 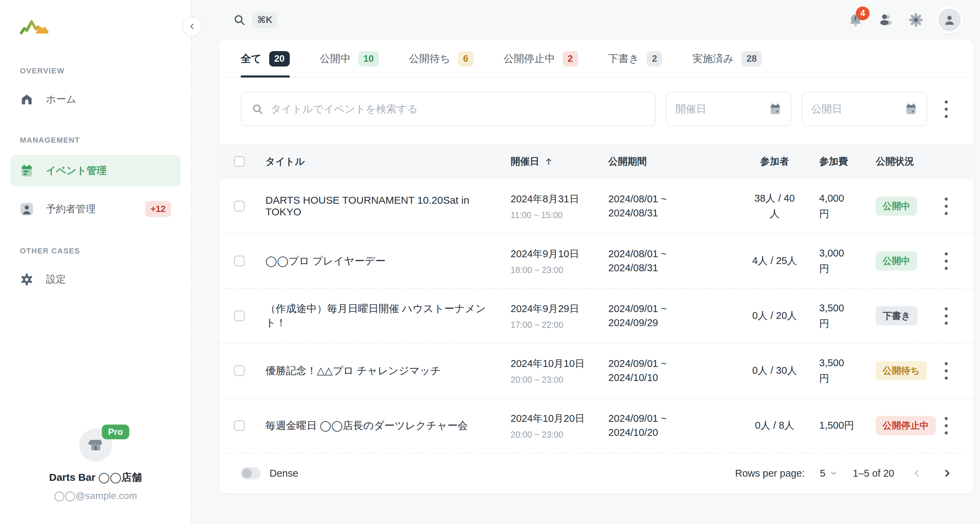 What do you see at coordinates (896, 425) in the screenshot?
I see `status-cell: 公開停止中` at bounding box center [896, 425].